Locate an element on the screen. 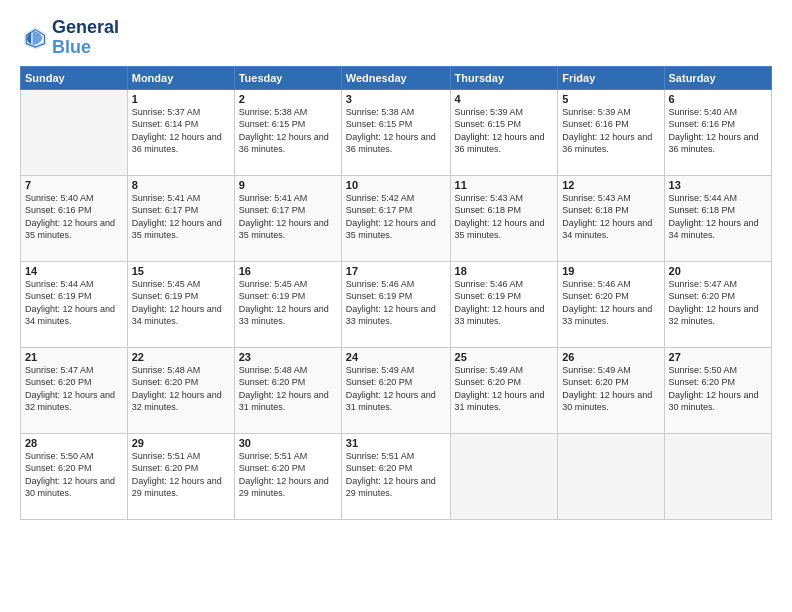 The image size is (792, 612). calendar-day-cell: 31Sunrise: 5:51 AM Sunset: 6:20 PM Dayli… is located at coordinates (396, 476).